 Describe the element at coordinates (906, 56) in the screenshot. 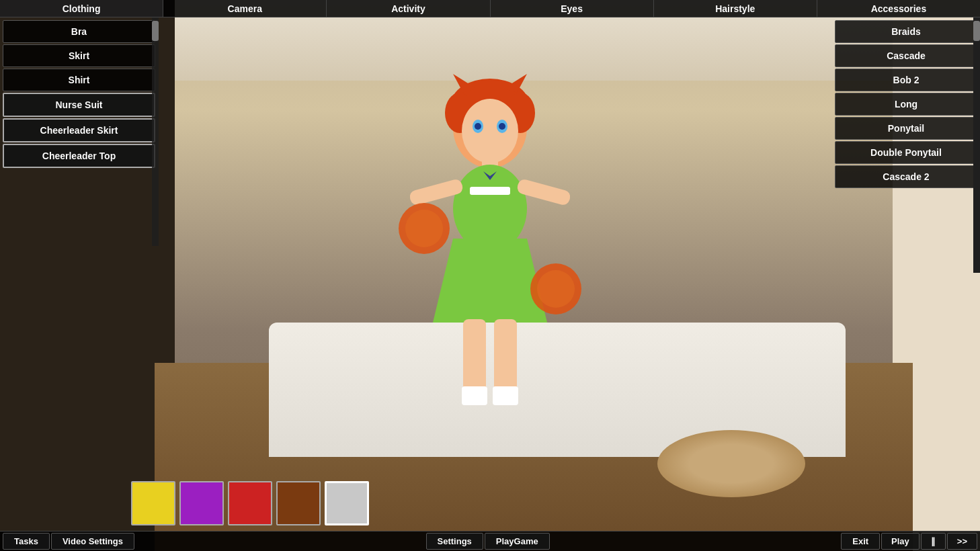

I see `hairstyle-cascade-btn: Cascade` at that location.